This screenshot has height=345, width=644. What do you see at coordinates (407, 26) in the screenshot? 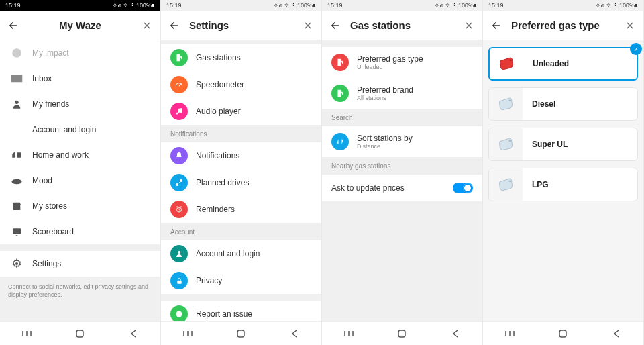
I see `page-title: Gas stations` at bounding box center [407, 26].